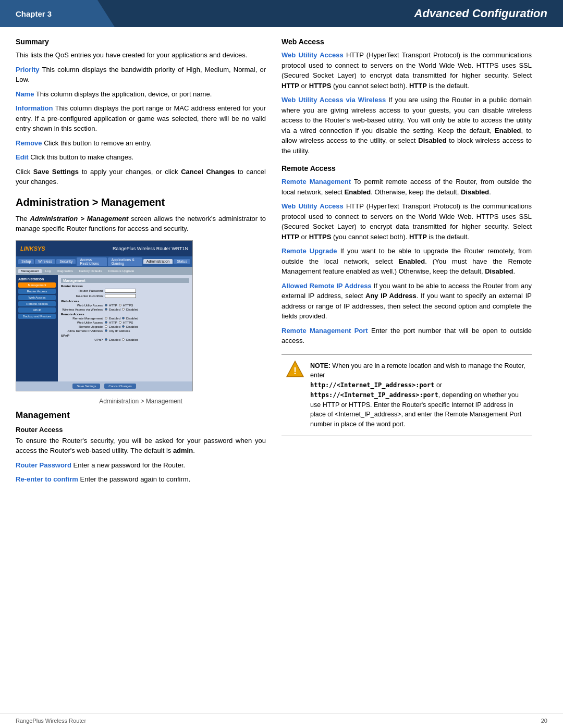  Describe the element at coordinates (65, 271) in the screenshot. I see `subtab-diagnostics: Diagnostics` at that location.